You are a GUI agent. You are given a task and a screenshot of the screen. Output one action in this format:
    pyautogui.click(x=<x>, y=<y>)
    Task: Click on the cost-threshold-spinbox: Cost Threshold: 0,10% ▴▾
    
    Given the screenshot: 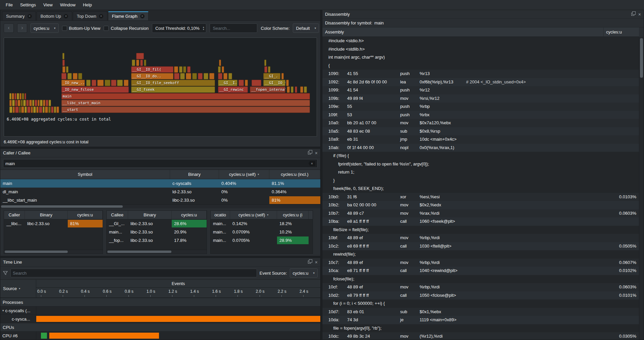 What is the action you would take?
    pyautogui.click(x=179, y=28)
    